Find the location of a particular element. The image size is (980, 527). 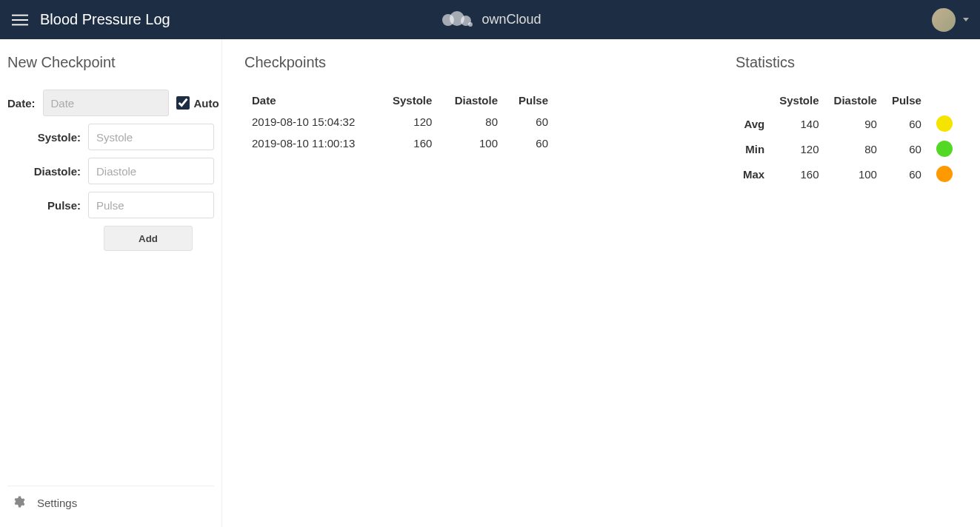

cell-diastole: 80 is located at coordinates (473, 121).